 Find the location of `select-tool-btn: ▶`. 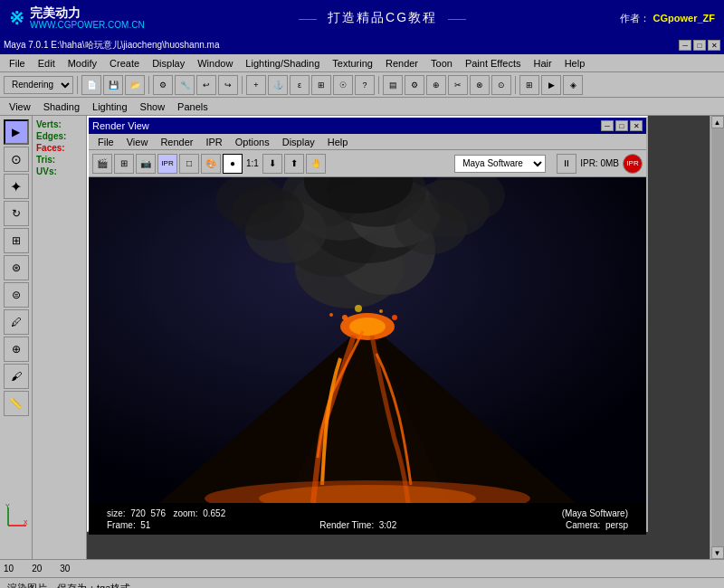

select-tool-btn: ▶ is located at coordinates (16, 132).